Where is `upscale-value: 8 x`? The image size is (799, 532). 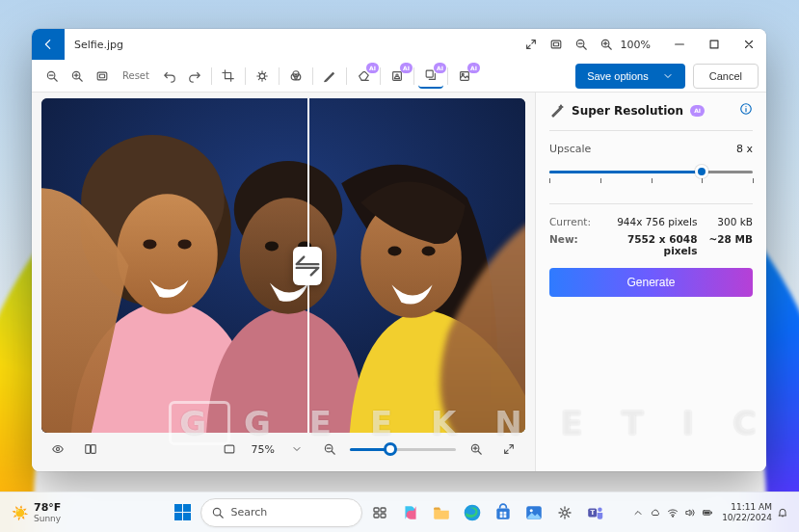 upscale-value: 8 x is located at coordinates (744, 148).